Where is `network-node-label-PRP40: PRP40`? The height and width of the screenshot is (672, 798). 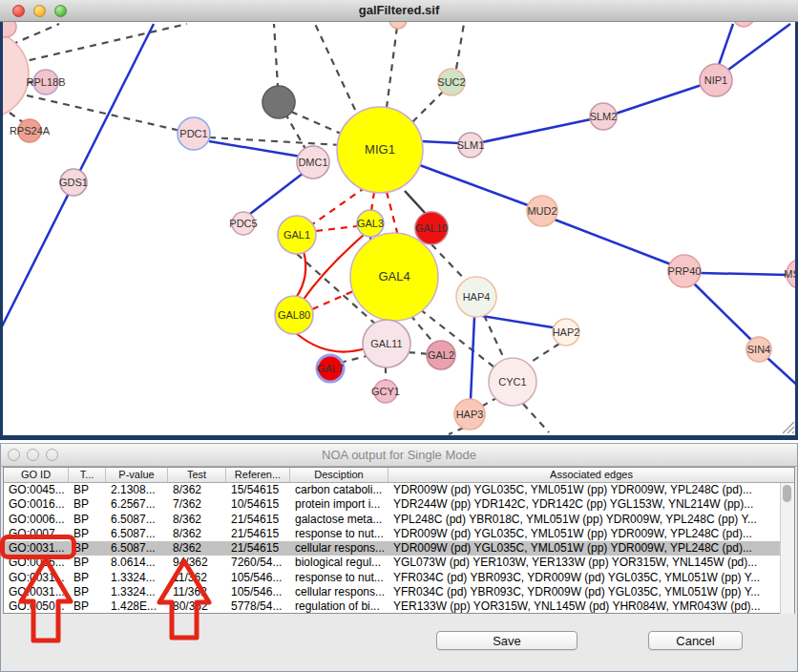
network-node-label-PRP40: PRP40 is located at coordinates (685, 271).